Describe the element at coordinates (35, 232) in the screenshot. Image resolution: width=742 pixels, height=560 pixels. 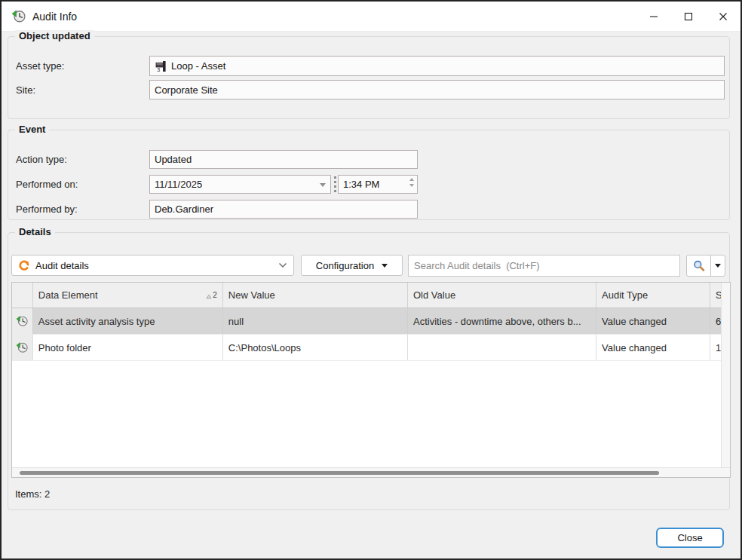
I see `details-title: Details` at that location.